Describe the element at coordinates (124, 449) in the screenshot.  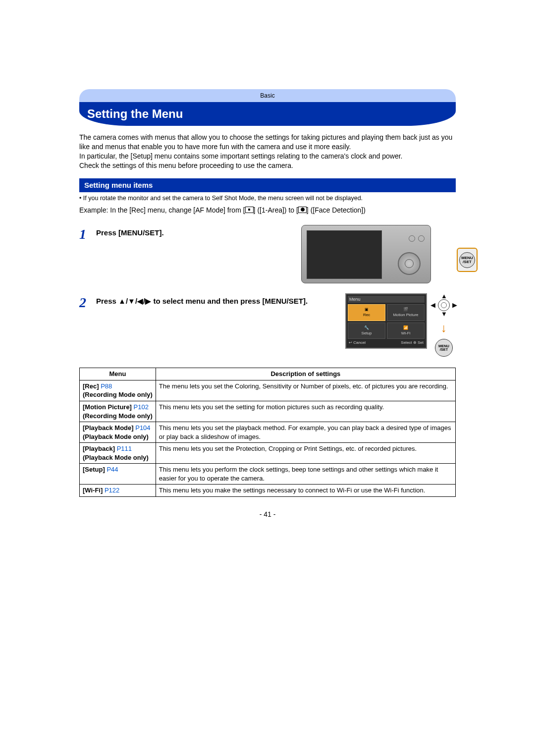
I see `page-link: P111` at that location.